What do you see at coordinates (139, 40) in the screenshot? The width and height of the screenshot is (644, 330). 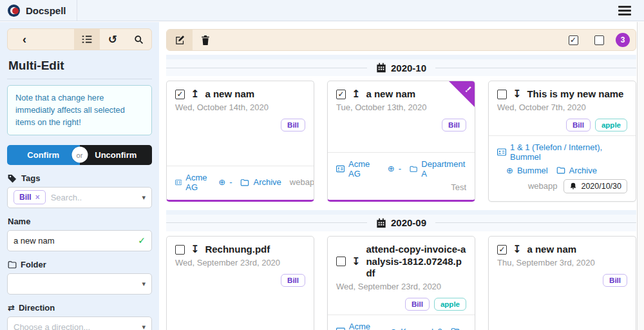 I see `search-icon` at bounding box center [139, 40].